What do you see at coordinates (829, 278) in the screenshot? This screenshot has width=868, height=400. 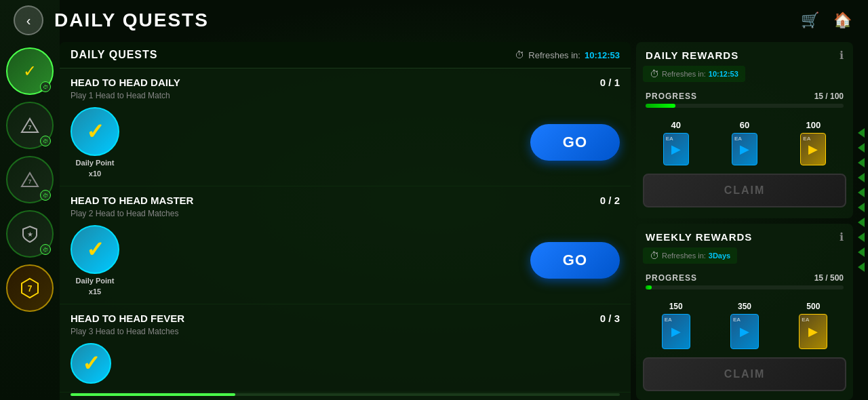 I see `weekly-progress-count: 15 / 500` at bounding box center [829, 278].